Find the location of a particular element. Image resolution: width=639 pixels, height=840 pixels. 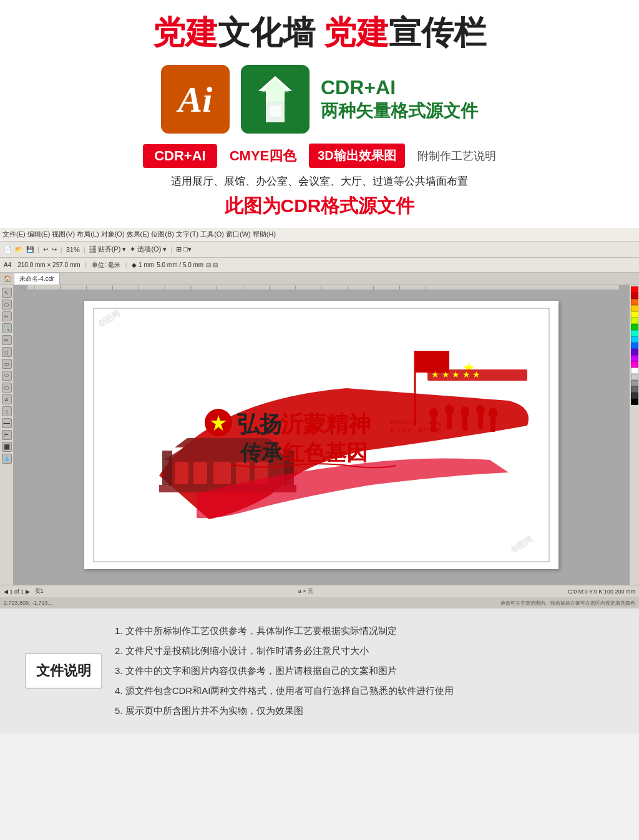

tool-zoom: 🔍 is located at coordinates (7, 328).